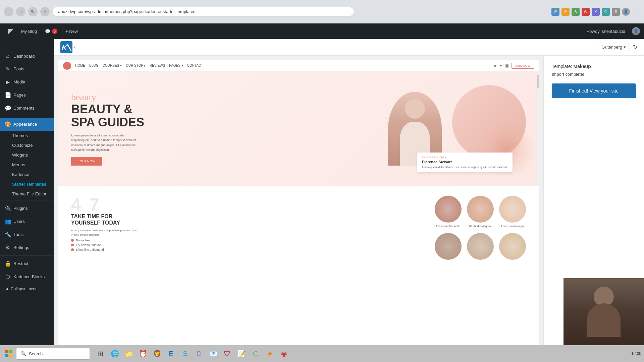 This screenshot has width=644, height=362. I want to click on taskbar-app-edge: 🌐, so click(115, 354).